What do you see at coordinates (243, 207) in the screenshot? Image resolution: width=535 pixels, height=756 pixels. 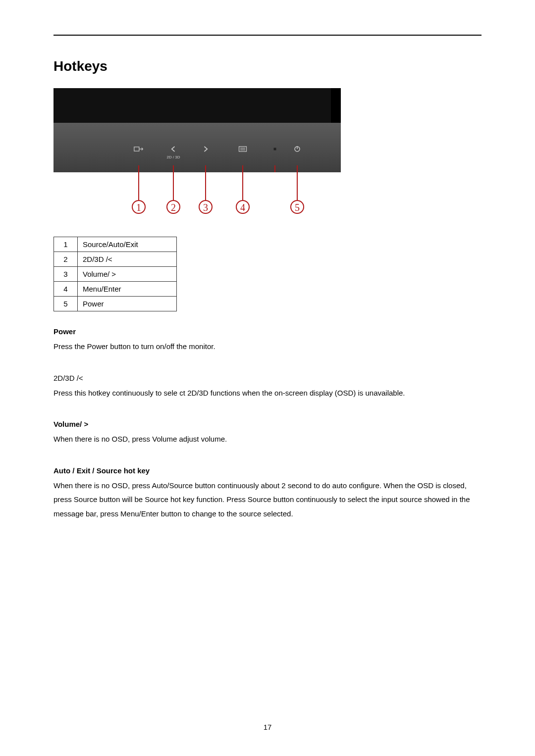 I see `callout-number: 4` at bounding box center [243, 207].